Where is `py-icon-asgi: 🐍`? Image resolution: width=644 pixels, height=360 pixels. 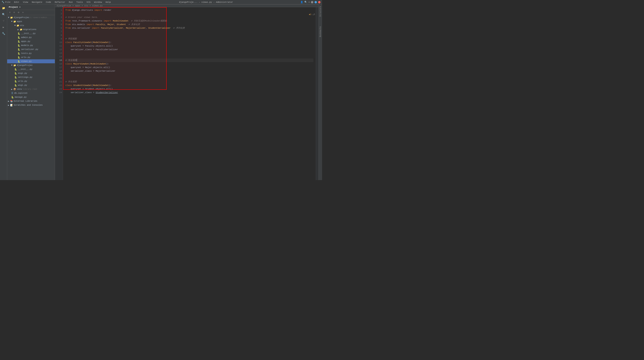
py-icon-asgi: 🐍 is located at coordinates (16, 73).